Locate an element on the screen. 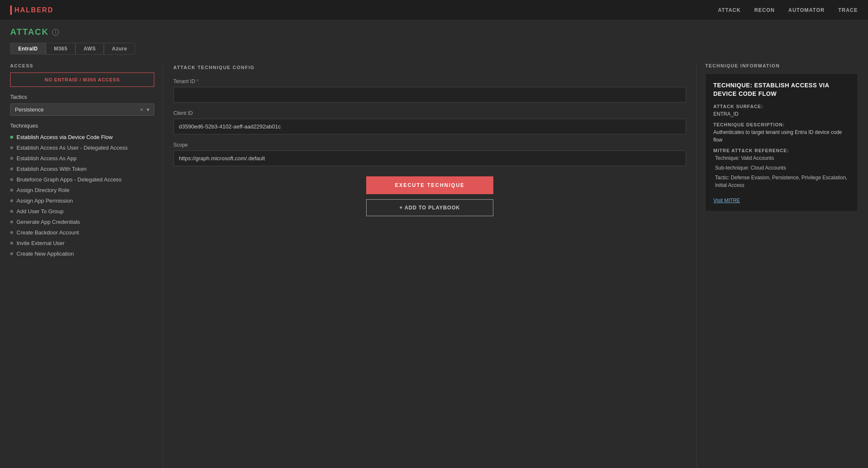  info-icon: i is located at coordinates (56, 32).